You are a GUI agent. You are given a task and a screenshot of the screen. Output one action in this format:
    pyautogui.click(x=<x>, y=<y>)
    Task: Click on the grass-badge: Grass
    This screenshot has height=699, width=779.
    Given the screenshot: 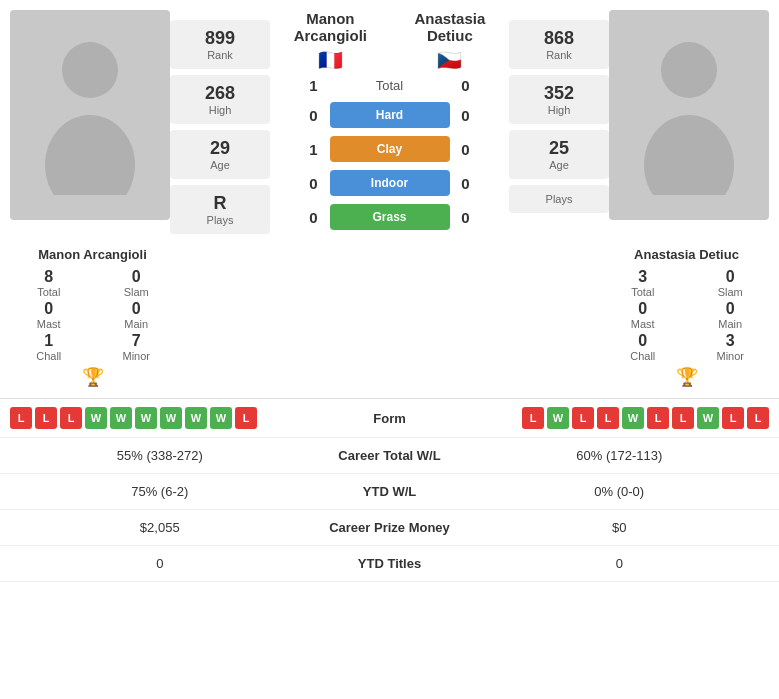 What is the action you would take?
    pyautogui.click(x=390, y=217)
    